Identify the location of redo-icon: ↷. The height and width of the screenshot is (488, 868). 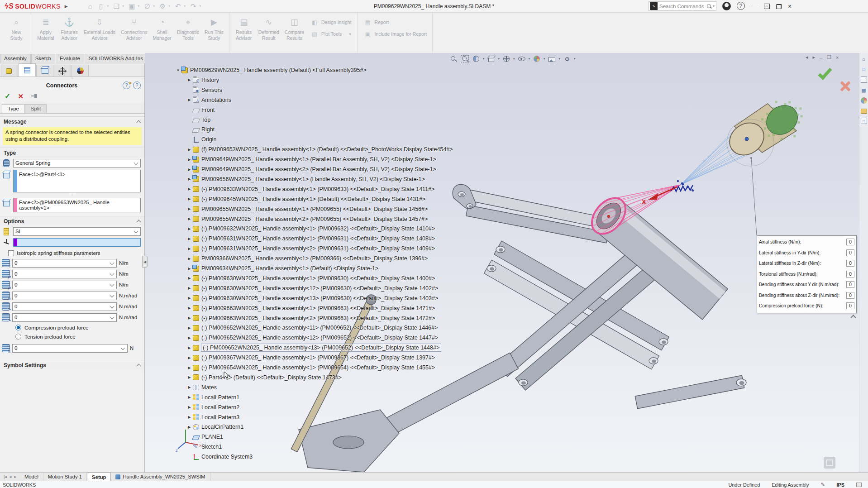
(193, 6).